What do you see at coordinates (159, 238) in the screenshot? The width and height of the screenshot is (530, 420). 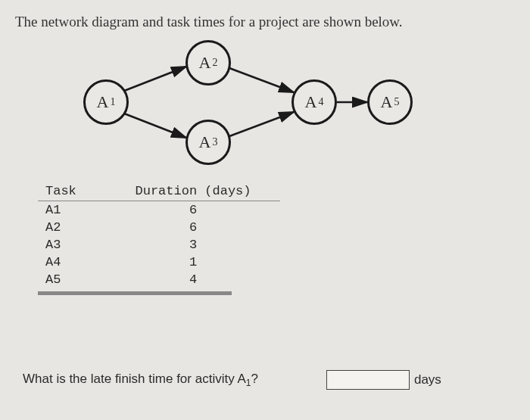 I see `duration-table: Task Duration (days) A1 6 A2 6 A3 3 A4 1…` at bounding box center [159, 238].